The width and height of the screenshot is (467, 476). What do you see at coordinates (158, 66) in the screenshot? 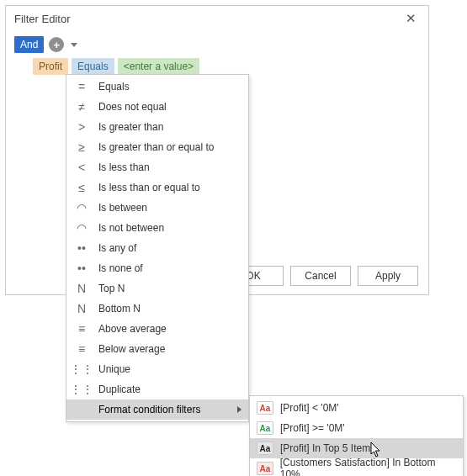
I see `value-operand: <enter a value>` at bounding box center [158, 66].